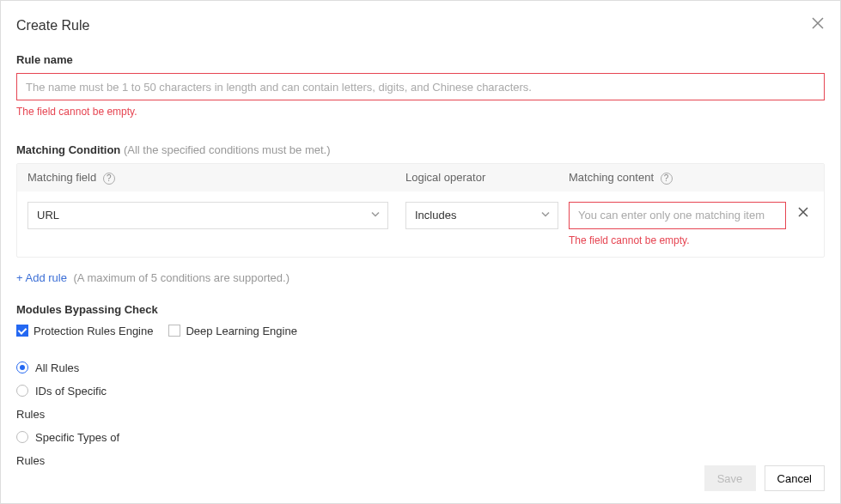 This screenshot has width=841, height=504. Describe the element at coordinates (421, 392) in the screenshot. I see `radio-ids-specific: IDs of Specific` at that location.